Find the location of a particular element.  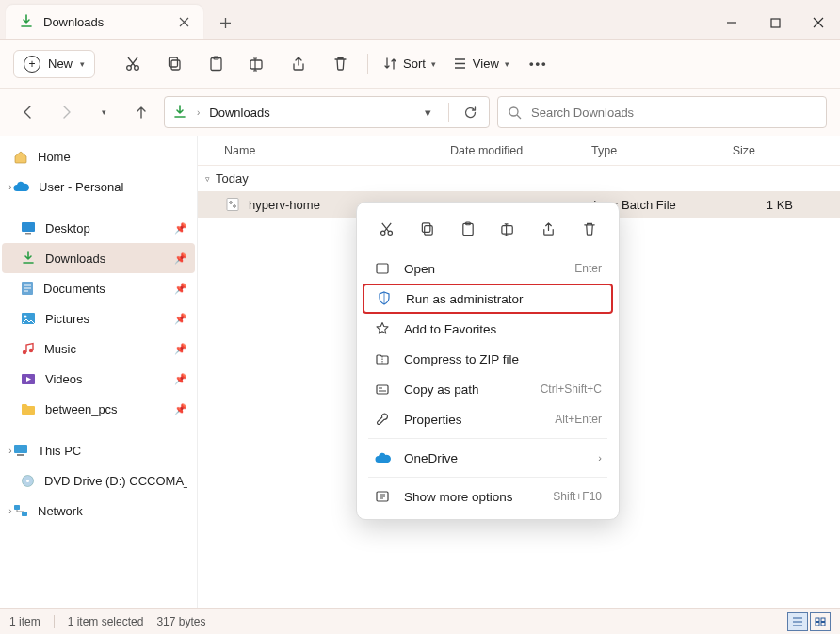

column-header-size: Size is located at coordinates (739, 151).